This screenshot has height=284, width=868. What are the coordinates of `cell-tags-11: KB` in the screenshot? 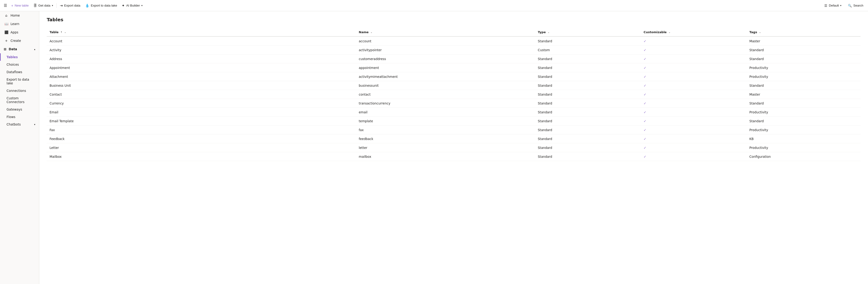 It's located at (803, 139).